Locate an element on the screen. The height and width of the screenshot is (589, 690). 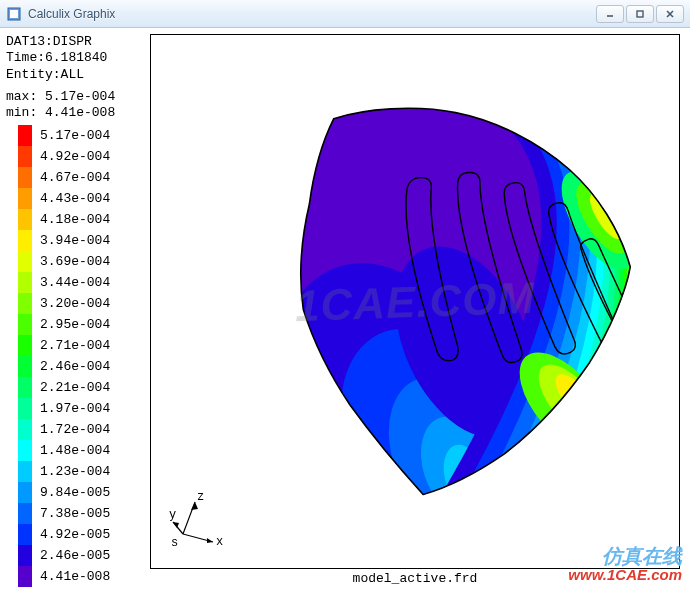
legend-value: 4.18e-004 is located at coordinates (75, 220).